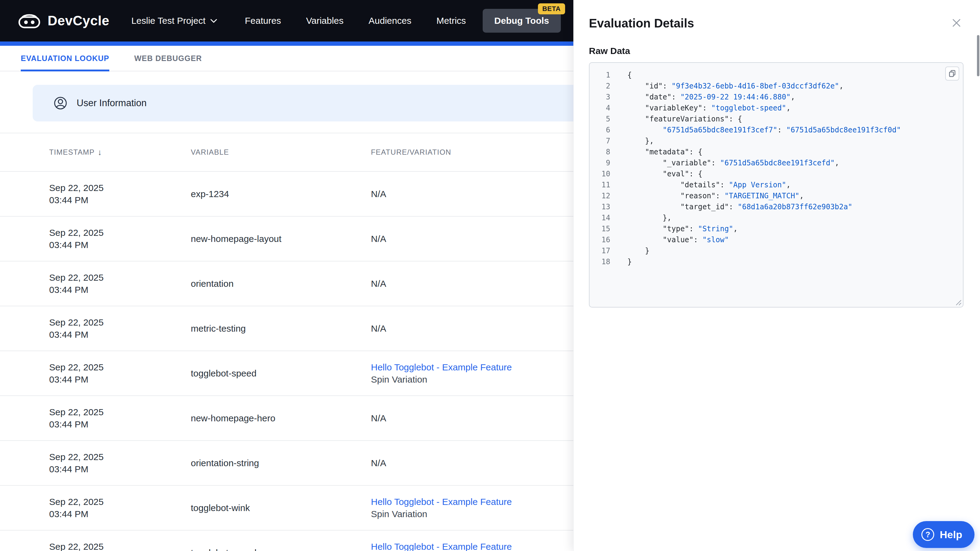 The image size is (980, 551). Describe the element at coordinates (281, 284) in the screenshot. I see `variable-cell: orientation` at that location.